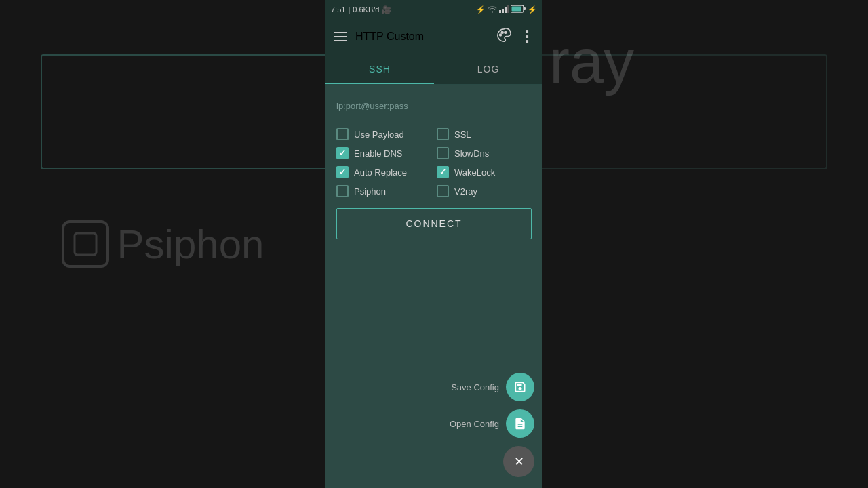 This screenshot has width=868, height=488. I want to click on fab-open-config: Open Config, so click(492, 424).